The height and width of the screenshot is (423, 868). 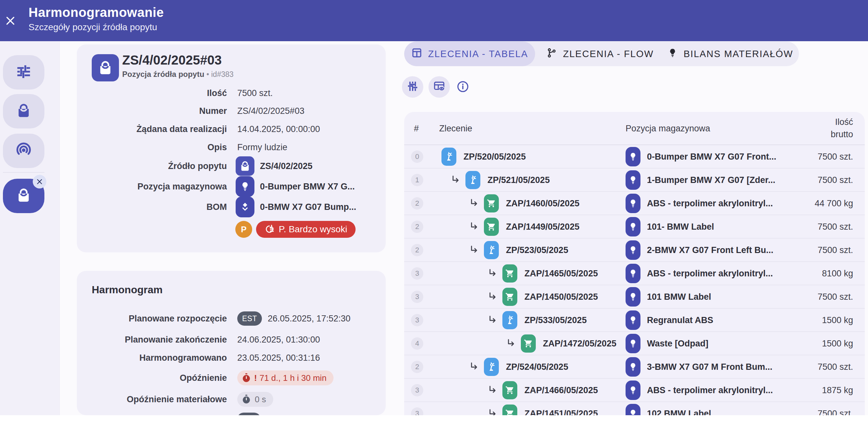 What do you see at coordinates (231, 340) in the screenshot?
I see `planned-end-row: Planowanie zakończenie 24.06.2025, 01:30…` at bounding box center [231, 340].